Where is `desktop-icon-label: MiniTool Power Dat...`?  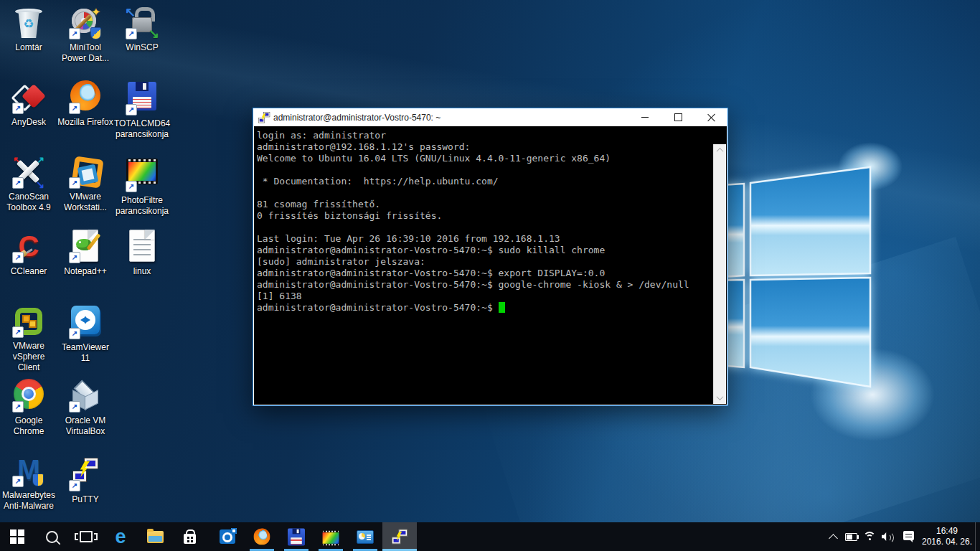 desktop-icon-label: MiniTool Power Dat... is located at coordinates (85, 53).